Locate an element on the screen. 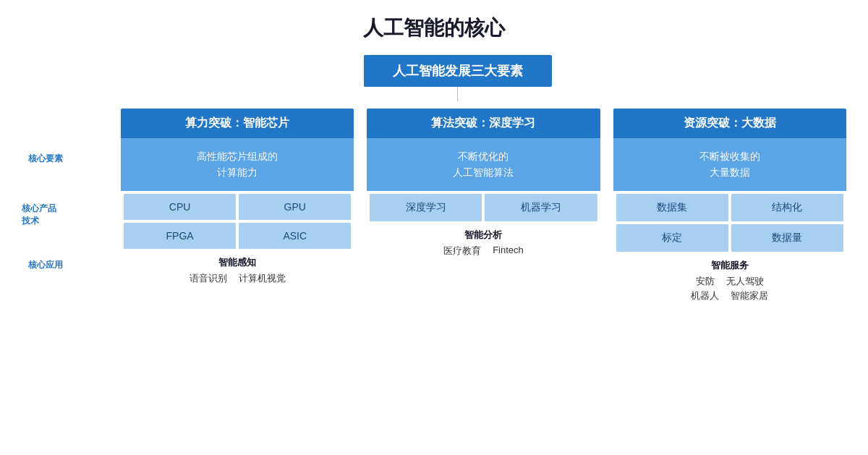 The height and width of the screenshot is (455, 868). col-computing-desc: 高性能芯片组成的计算能力 is located at coordinates (237, 165).